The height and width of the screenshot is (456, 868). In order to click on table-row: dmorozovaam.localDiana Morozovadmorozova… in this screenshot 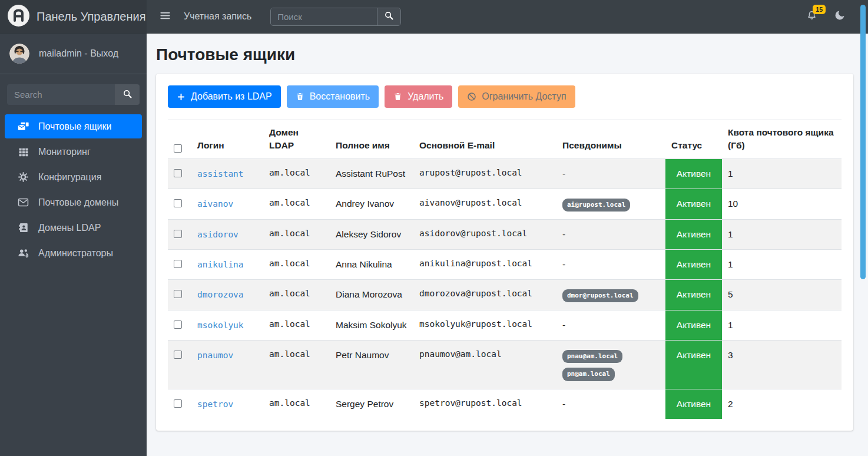, I will do `click(505, 295)`.